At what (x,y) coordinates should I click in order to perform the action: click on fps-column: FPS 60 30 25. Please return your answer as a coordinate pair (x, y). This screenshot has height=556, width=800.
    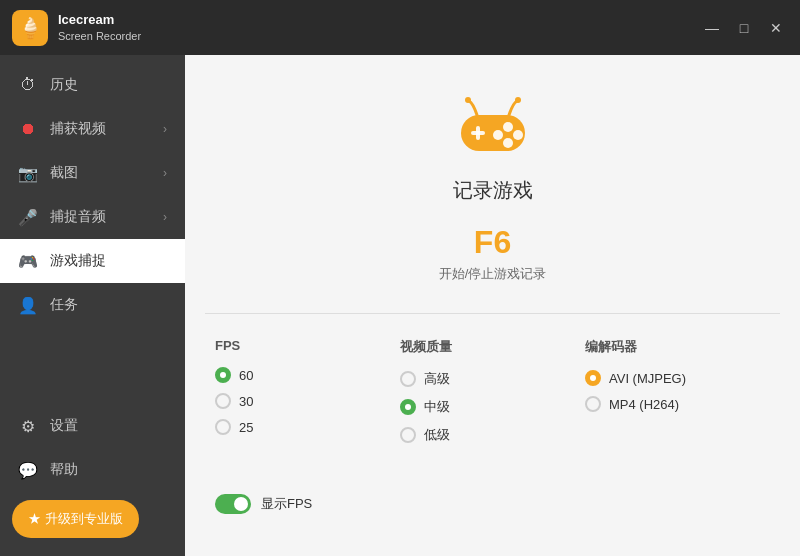
    Looking at the image, I should click on (308, 396).